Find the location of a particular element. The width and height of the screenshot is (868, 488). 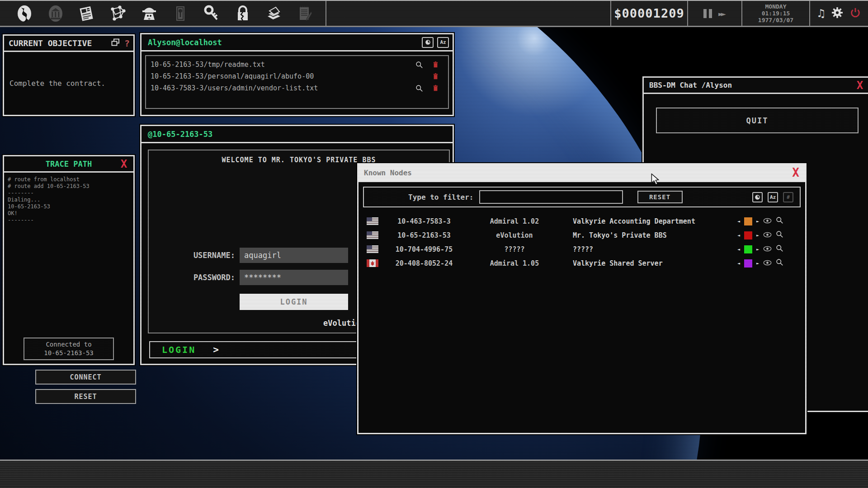

objective-title: CURRENT OBJECTIVE is located at coordinates (50, 43).